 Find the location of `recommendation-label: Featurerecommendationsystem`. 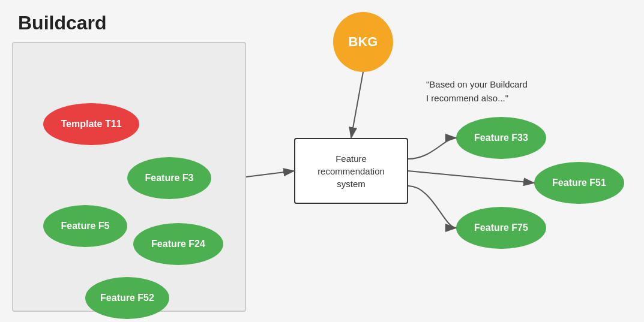

recommendation-label: Featurerecommendationsystem is located at coordinates (351, 171).